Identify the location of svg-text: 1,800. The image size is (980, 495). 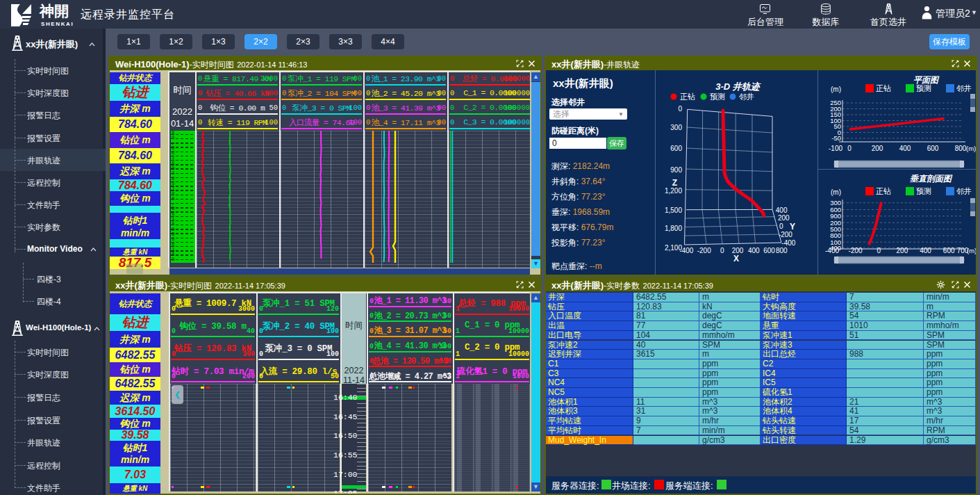
(674, 228).